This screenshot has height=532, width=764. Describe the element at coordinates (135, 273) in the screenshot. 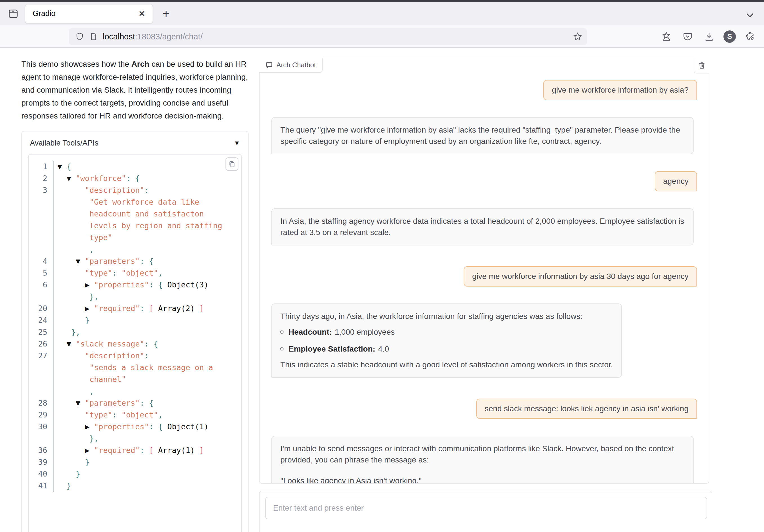

I see `code-line: 5 "type": "object",` at that location.